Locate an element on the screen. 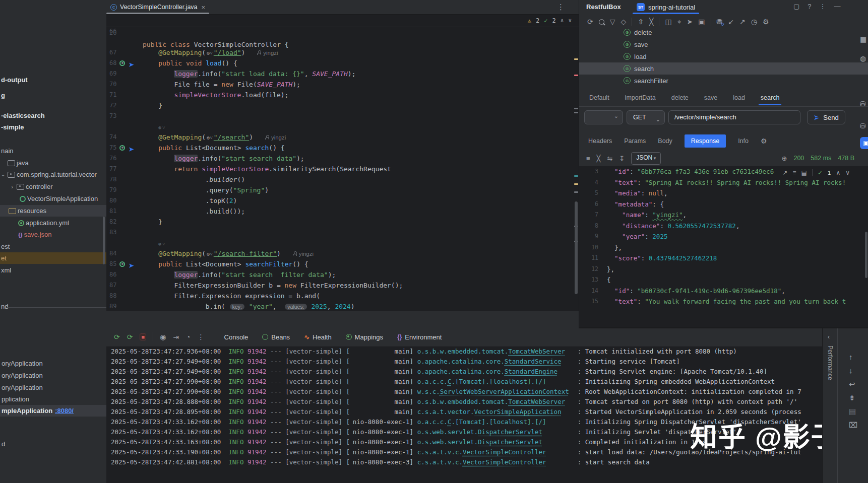 This screenshot has width=868, height=483. editor-more-icon: ⋮ is located at coordinates (561, 7).